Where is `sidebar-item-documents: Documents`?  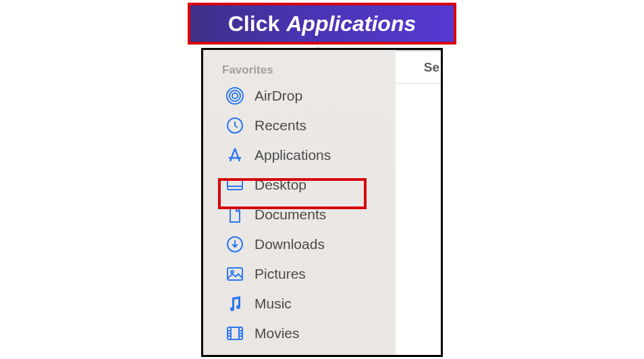
sidebar-item-documents: Documents is located at coordinates (300, 215).